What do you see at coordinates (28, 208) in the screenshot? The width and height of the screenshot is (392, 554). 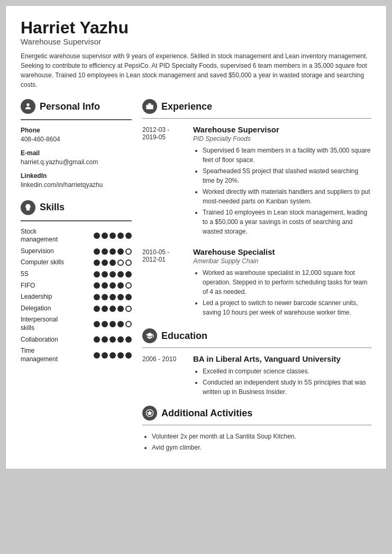 I see `skills-icon` at bounding box center [28, 208].